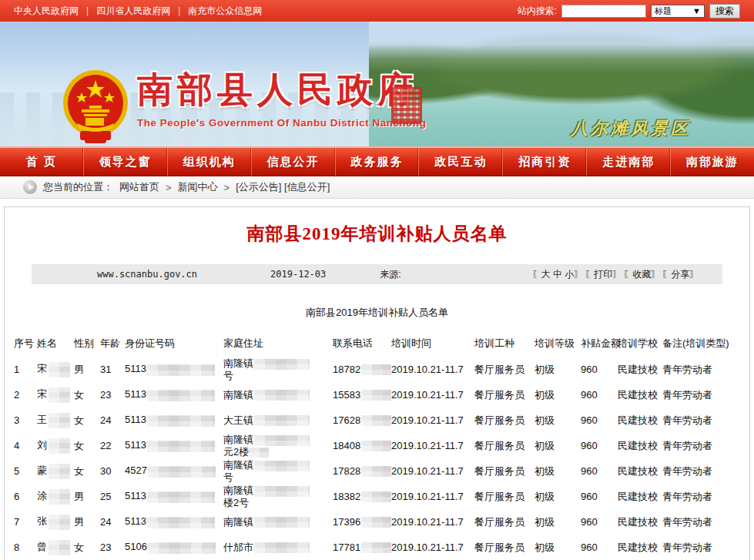  Describe the element at coordinates (55, 445) in the screenshot. I see `cell-name: 刘` at that location.